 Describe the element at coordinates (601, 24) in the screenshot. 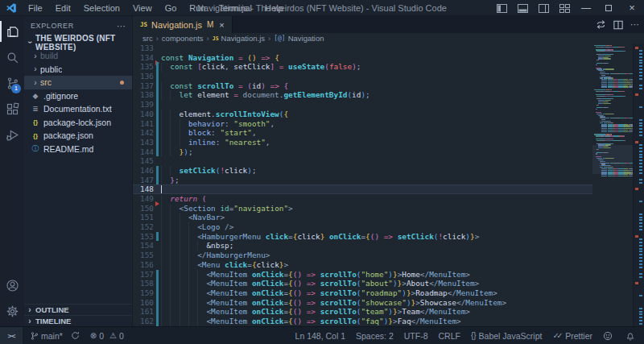

I see `open-changes-icon` at that location.